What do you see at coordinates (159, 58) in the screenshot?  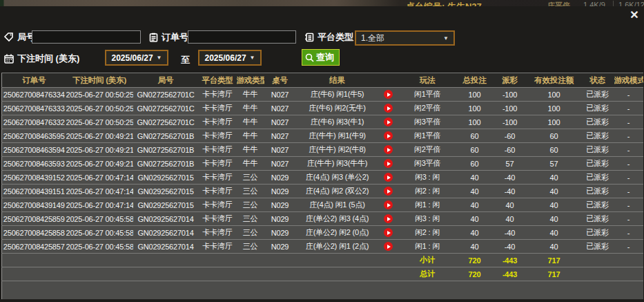 I see `chevron-down-icon: ▼` at bounding box center [159, 58].